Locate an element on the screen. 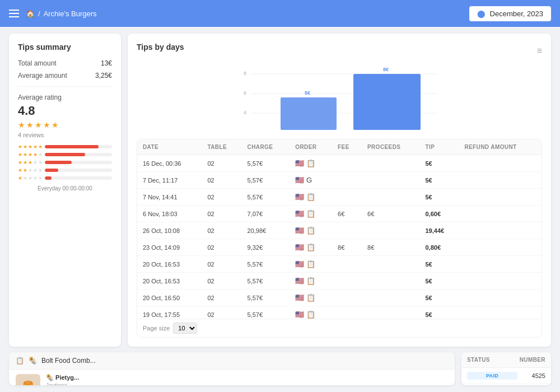 The width and height of the screenshot is (560, 392). star-3: ★ is located at coordinates (38, 125).